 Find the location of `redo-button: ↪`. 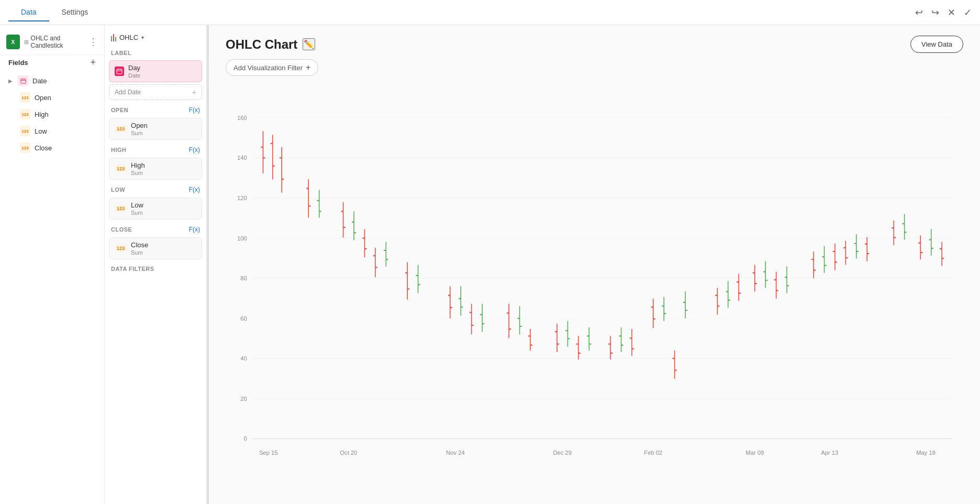

redo-button: ↪ is located at coordinates (935, 13).